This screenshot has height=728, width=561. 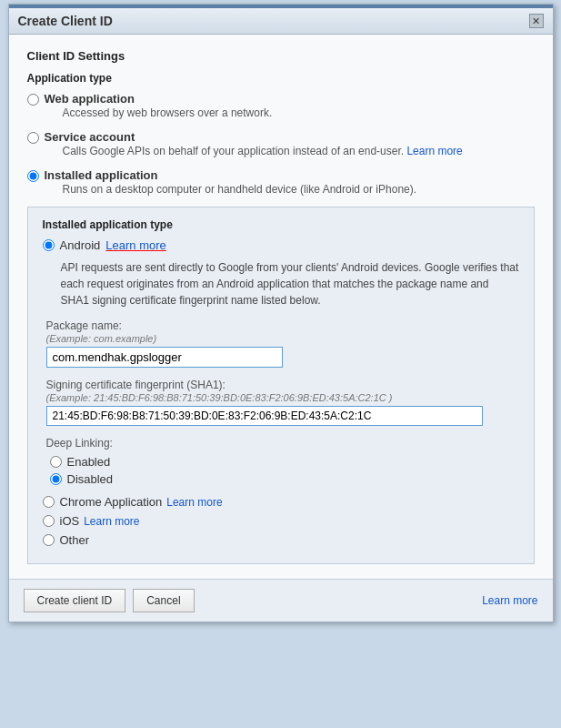 I want to click on package-name-group: Package name: (Example: com.example), so click(x=283, y=344).